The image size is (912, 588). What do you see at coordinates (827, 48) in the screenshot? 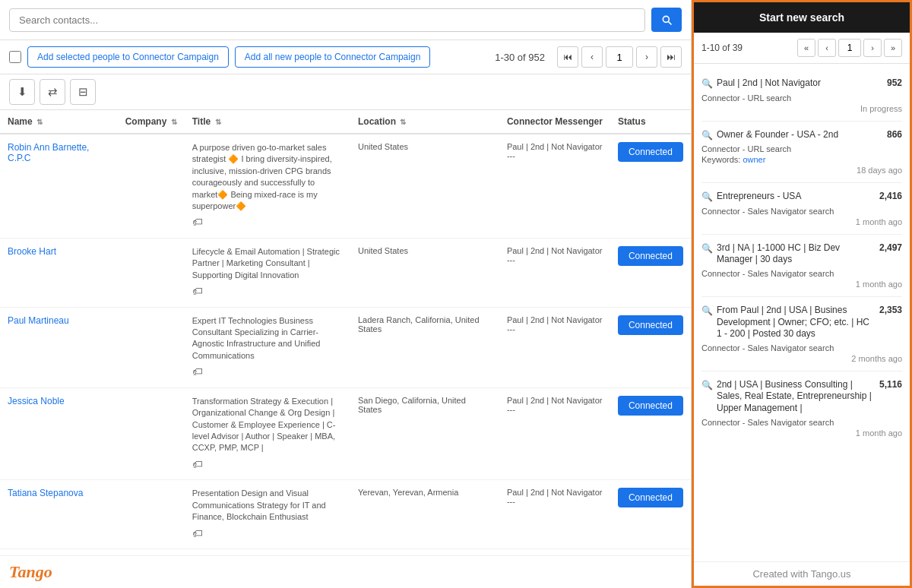
I see `rp-prev-page-button: ‹` at bounding box center [827, 48].